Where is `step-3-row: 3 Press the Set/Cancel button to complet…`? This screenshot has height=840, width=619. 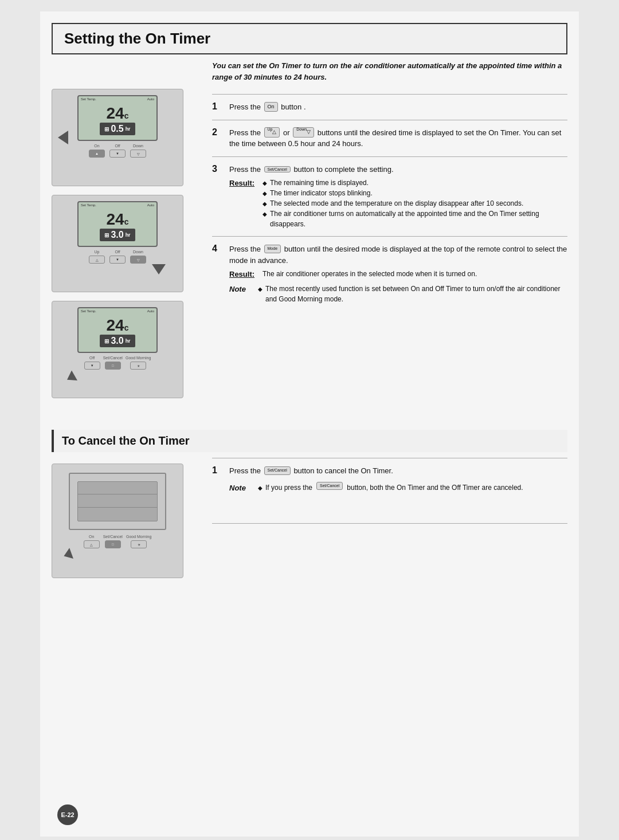
step-3-row: 3 Press the Set/Cancel button to complet… is located at coordinates (390, 197).